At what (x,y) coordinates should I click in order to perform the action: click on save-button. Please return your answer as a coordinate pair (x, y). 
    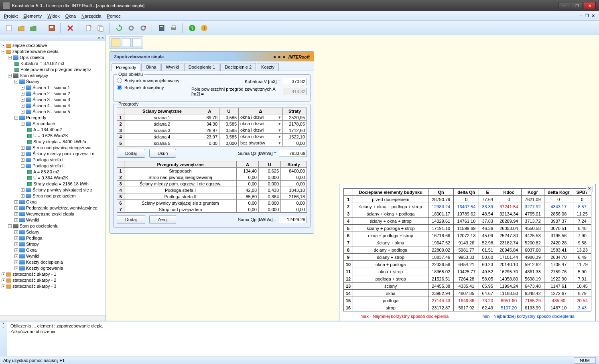
    Looking at the image, I should click on (52, 28).